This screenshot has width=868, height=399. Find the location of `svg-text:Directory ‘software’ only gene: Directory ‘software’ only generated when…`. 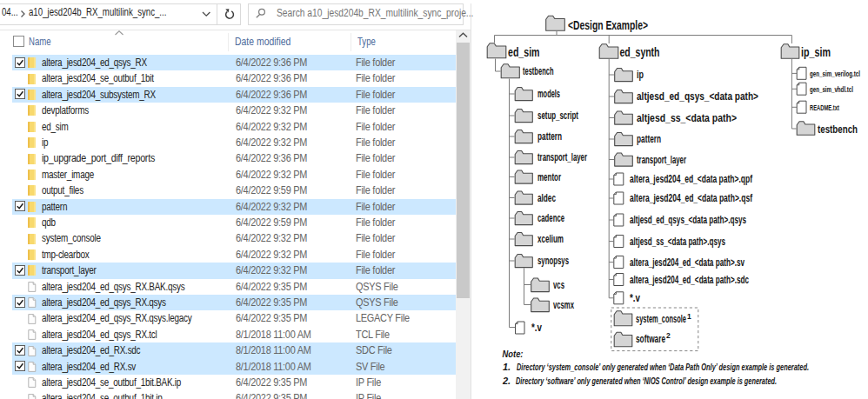

svg-text:Directory ‘software’ only gene: Directory ‘software’ only generated when… is located at coordinates (646, 381).